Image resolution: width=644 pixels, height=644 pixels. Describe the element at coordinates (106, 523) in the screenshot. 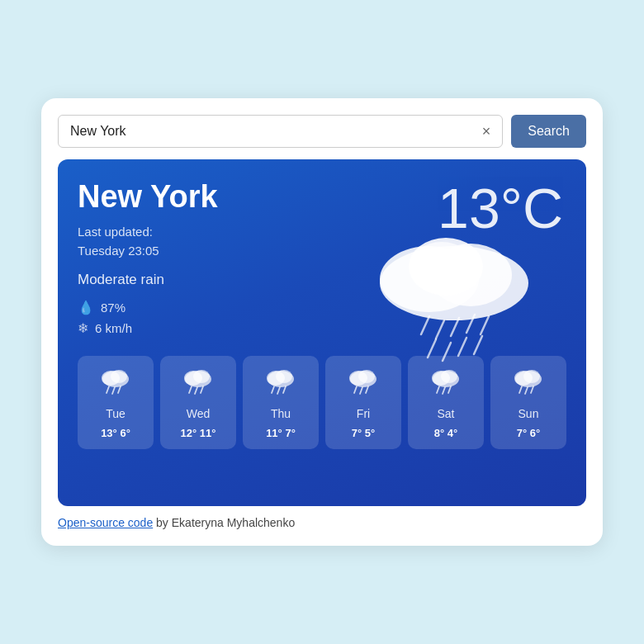

I see `source-code-link: Open-source code` at that location.